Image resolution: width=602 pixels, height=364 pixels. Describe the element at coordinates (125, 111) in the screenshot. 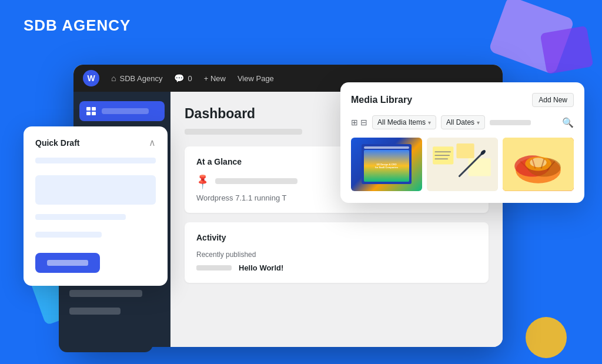

I see `sidebar-item-label` at that location.